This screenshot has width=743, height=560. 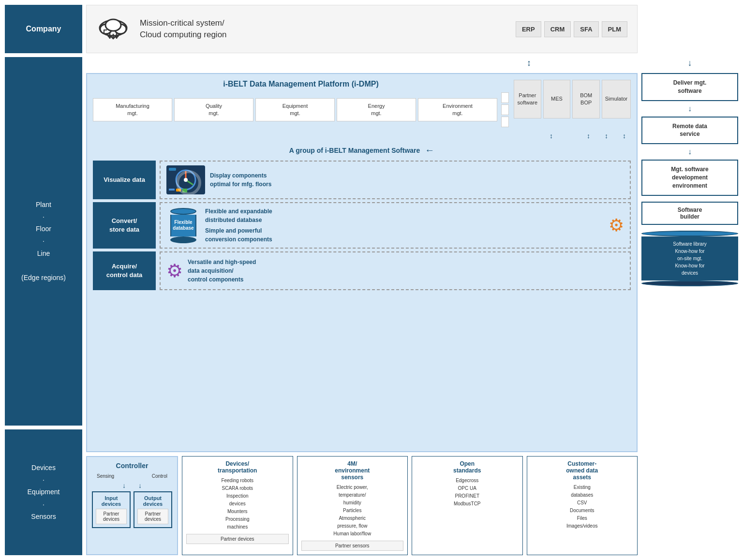 What do you see at coordinates (467, 467) in the screenshot?
I see `open-standards-title: Open standards` at bounding box center [467, 467].